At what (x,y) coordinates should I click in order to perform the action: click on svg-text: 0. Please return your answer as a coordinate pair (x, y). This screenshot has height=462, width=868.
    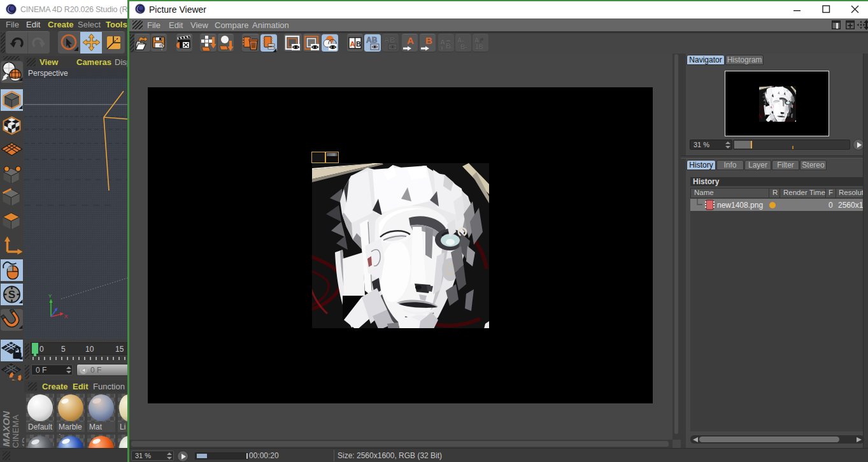
    Looking at the image, I should click on (42, 349).